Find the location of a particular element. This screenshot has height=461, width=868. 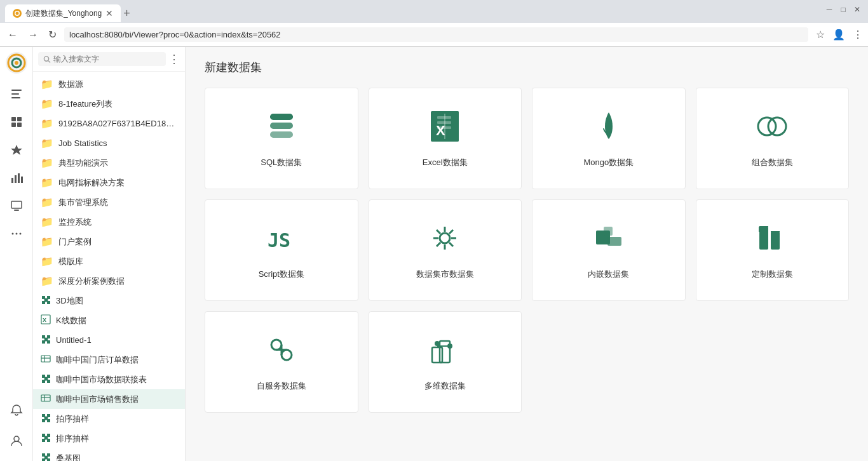

sidebar-item-kline: X K线数据 is located at coordinates (109, 320).